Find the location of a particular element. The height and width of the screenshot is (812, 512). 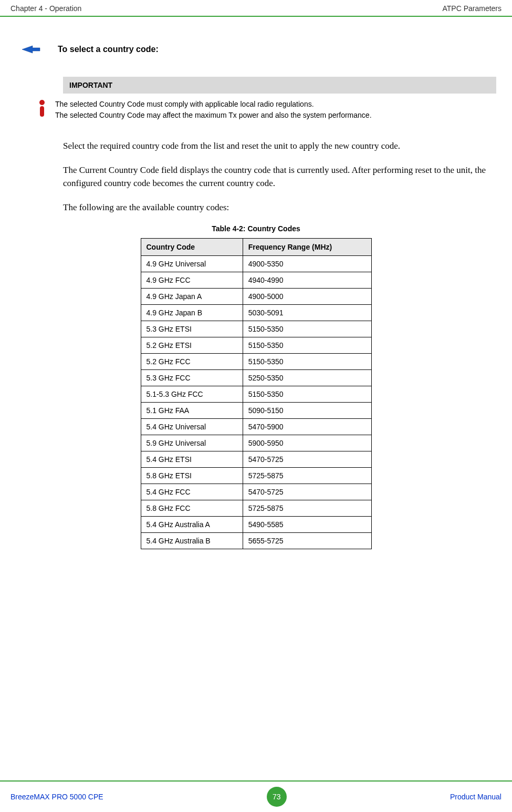

table-header-code: Country Code is located at coordinates (192, 247).